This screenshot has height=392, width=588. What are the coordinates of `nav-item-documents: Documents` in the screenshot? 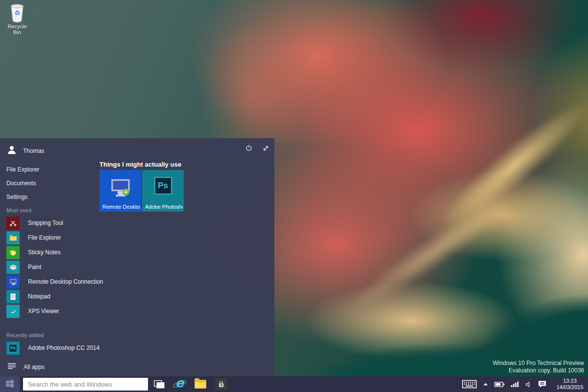 It's located at (48, 183).